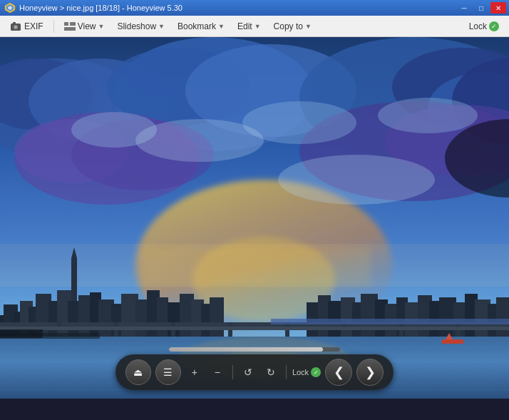 This screenshot has height=420, width=509. What do you see at coordinates (339, 372) in the screenshot?
I see `prev-icon: ❮` at bounding box center [339, 372].